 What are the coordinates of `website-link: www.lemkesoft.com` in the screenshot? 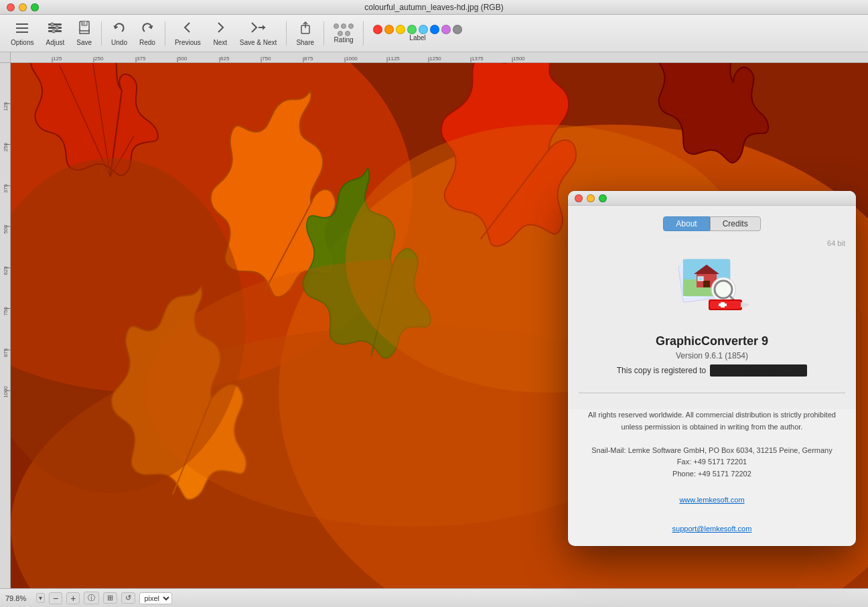 It's located at (712, 500).